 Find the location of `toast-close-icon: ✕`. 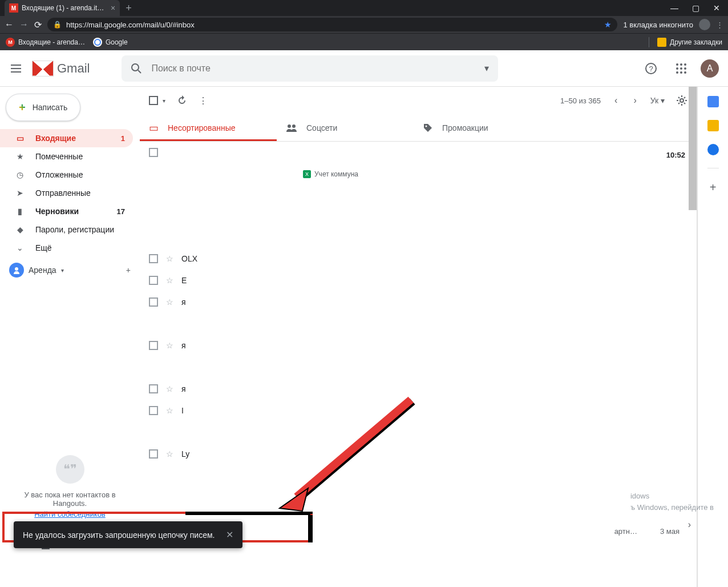

toast-close-icon: ✕ is located at coordinates (229, 534).